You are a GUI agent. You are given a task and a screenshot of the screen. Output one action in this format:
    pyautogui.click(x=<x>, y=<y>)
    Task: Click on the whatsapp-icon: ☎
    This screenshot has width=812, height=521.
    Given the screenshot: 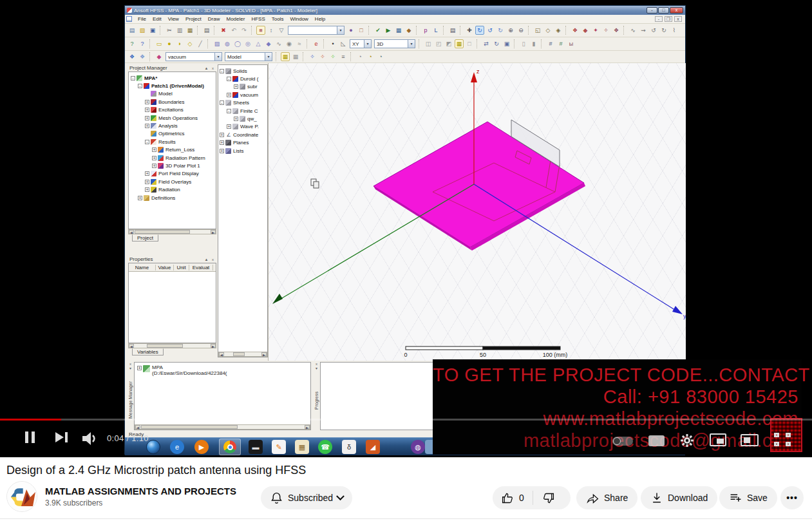 What is the action you would take?
    pyautogui.click(x=325, y=447)
    